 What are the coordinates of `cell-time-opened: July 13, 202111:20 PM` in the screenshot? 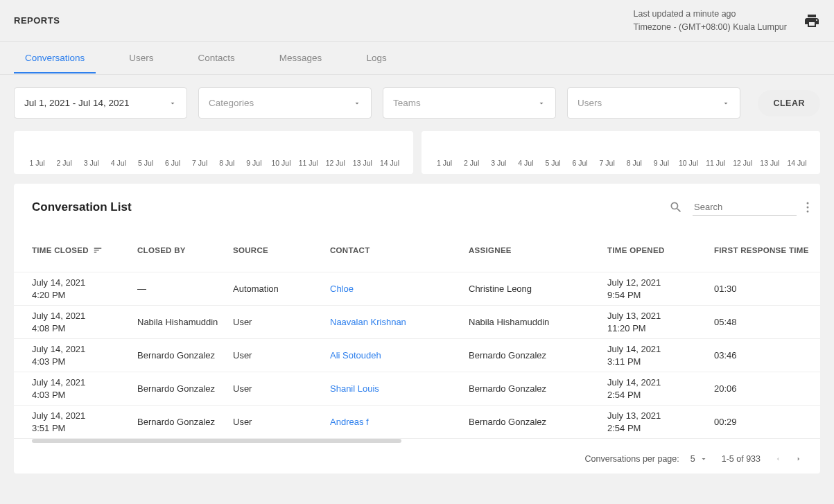 It's located at (661, 322).